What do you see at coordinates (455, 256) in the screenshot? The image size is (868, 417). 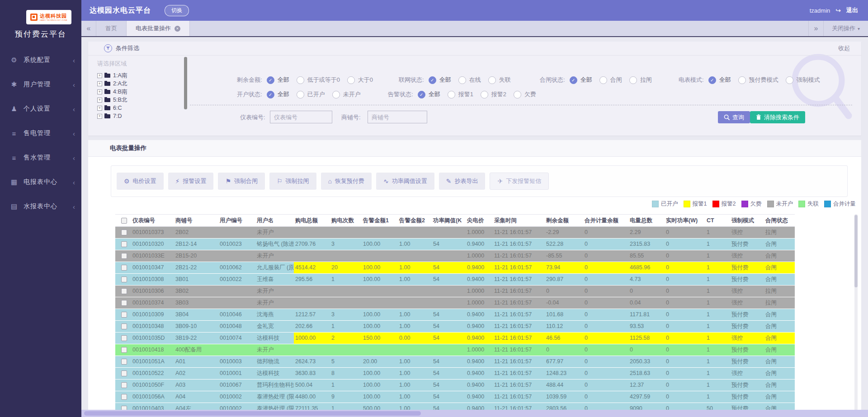 I see `table-row: 001001033E2B15-20未开户1.000011-21 16:01:57…` at bounding box center [455, 256].